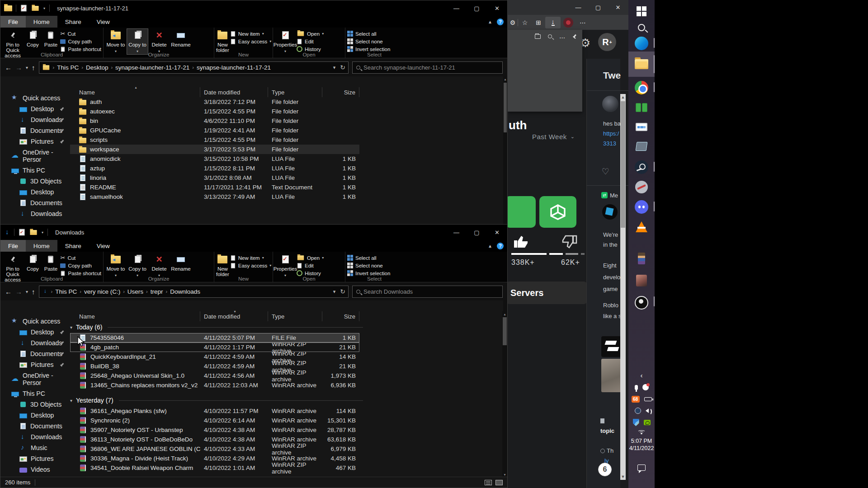 The height and width of the screenshot is (488, 868). I want to click on minimize-button: —, so click(457, 232).